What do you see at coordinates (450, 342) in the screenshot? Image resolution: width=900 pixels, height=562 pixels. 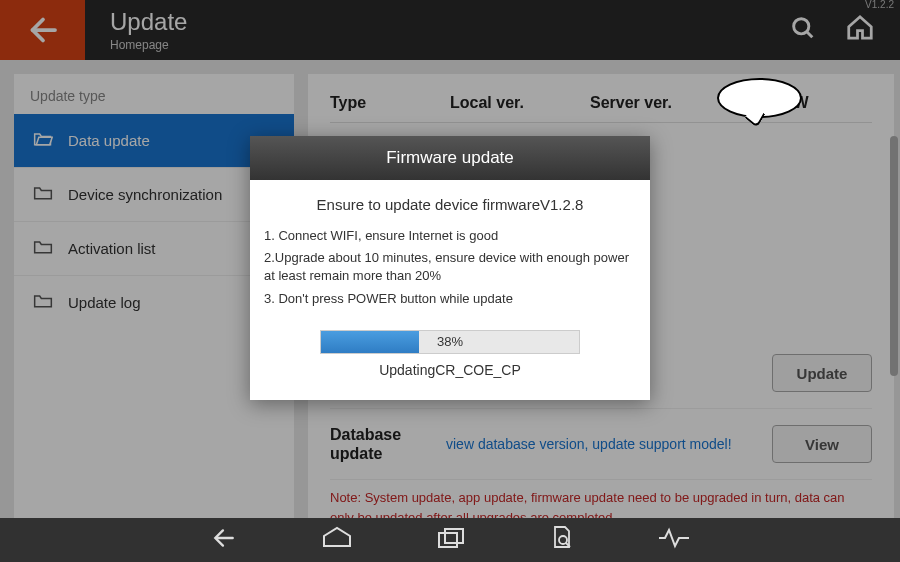 I see `progress-bar: 38%` at bounding box center [450, 342].